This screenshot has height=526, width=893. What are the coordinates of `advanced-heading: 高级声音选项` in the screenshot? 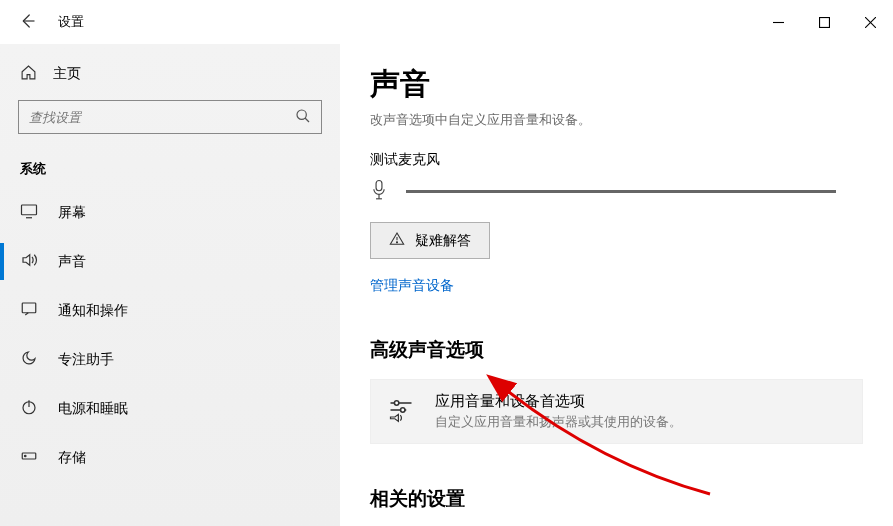 It's located at (616, 350).